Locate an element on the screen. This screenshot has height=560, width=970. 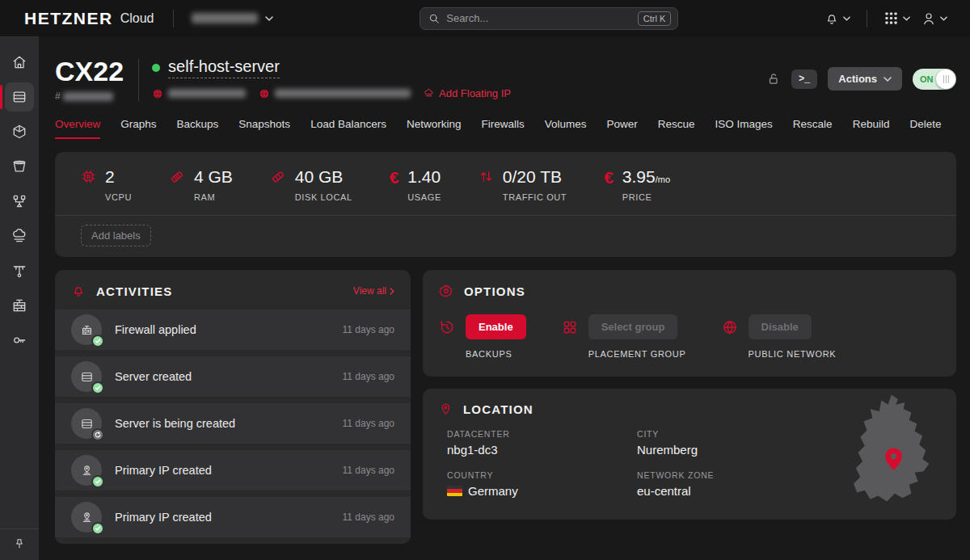
console-button: >_ is located at coordinates (804, 79).